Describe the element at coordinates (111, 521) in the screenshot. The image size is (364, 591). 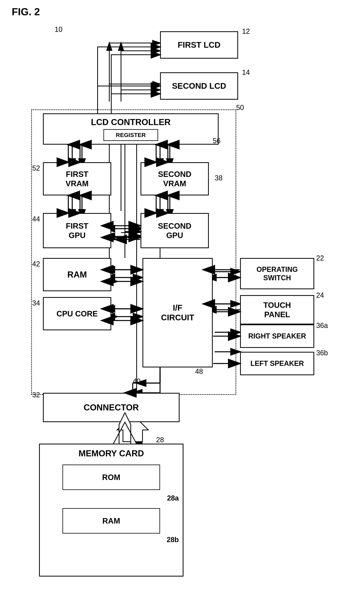
I see `ram2-box: RAM` at that location.